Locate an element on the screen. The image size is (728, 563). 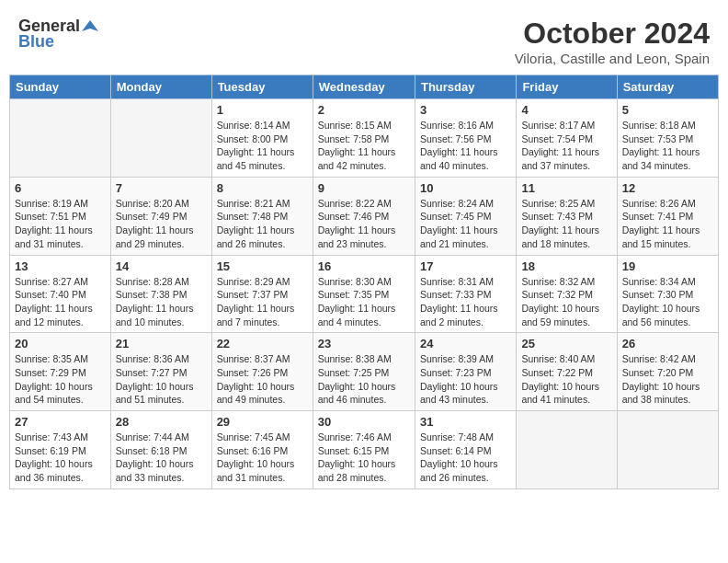
week-row-5: 27Sunrise: 7:43 AM Sunset: 6:19 PM Dayli… is located at coordinates (364, 451).